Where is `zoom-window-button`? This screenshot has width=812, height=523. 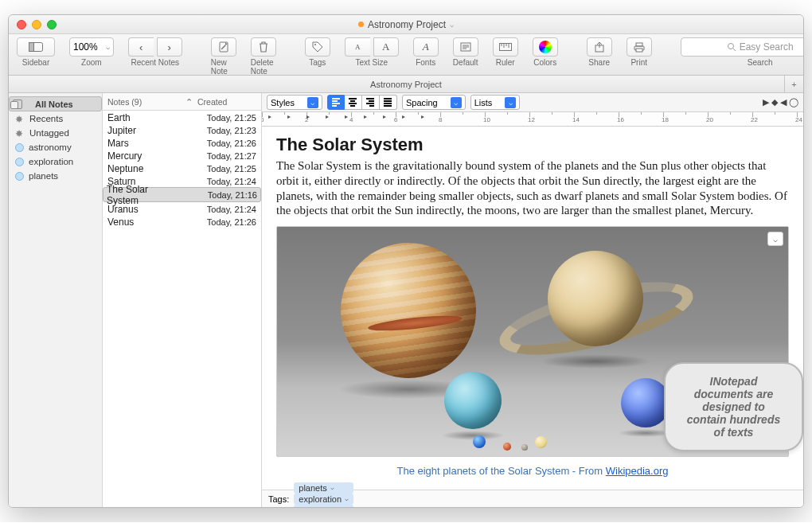
zoom-window-button is located at coordinates (52, 25).